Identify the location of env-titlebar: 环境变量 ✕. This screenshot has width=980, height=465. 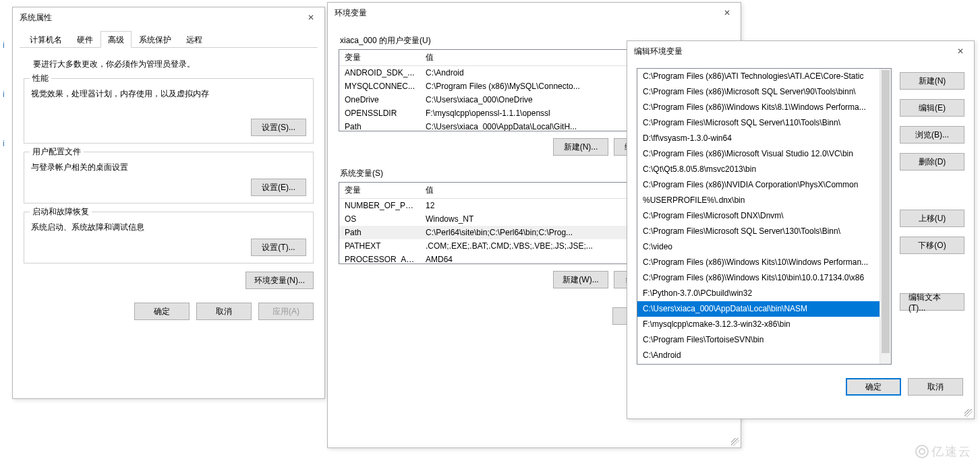
(534, 13).